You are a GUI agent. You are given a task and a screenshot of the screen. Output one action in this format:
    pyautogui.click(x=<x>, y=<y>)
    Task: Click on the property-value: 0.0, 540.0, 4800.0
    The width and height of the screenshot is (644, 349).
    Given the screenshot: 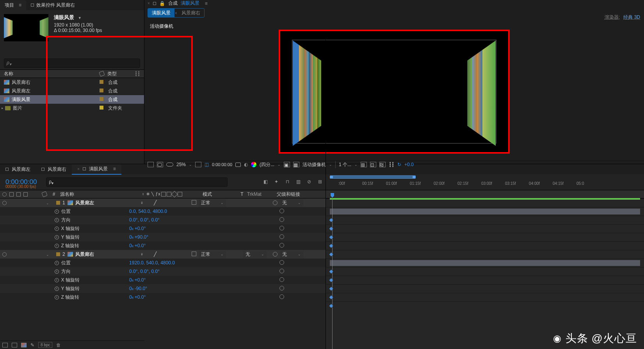 What is the action you would take?
    pyautogui.click(x=170, y=211)
    